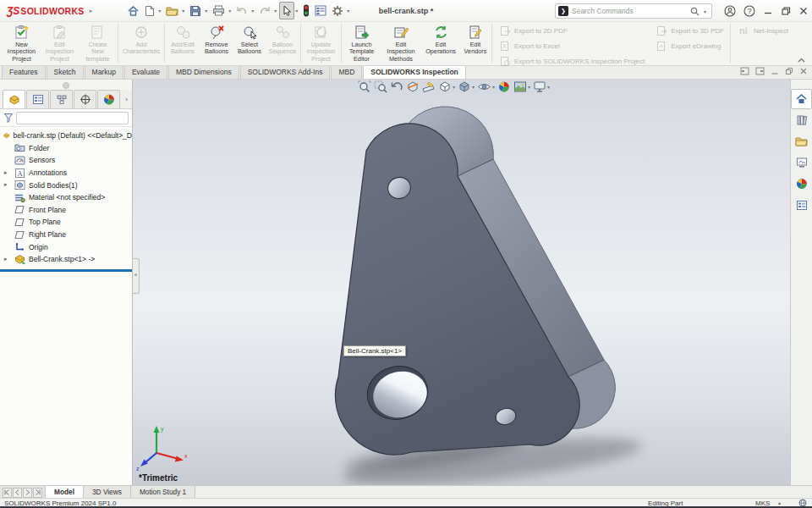 This screenshot has height=508, width=812. What do you see at coordinates (572, 30) in the screenshot?
I see `export-2d-pdf-button: Export to 2D PDF` at bounding box center [572, 30].